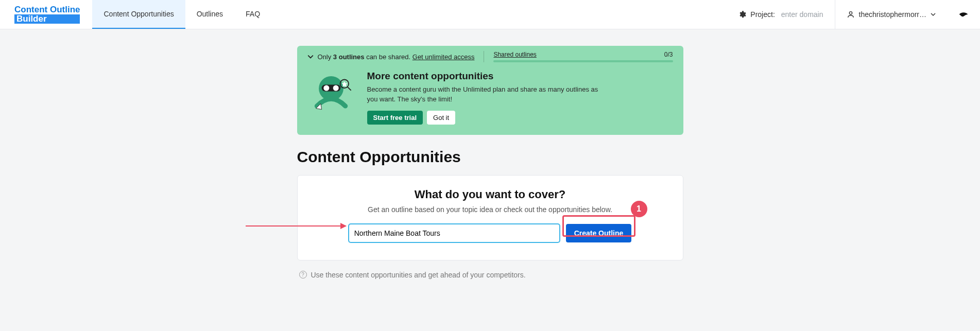 The image size is (980, 331). What do you see at coordinates (441, 117) in the screenshot?
I see `got-it-button: Got it` at bounding box center [441, 117].